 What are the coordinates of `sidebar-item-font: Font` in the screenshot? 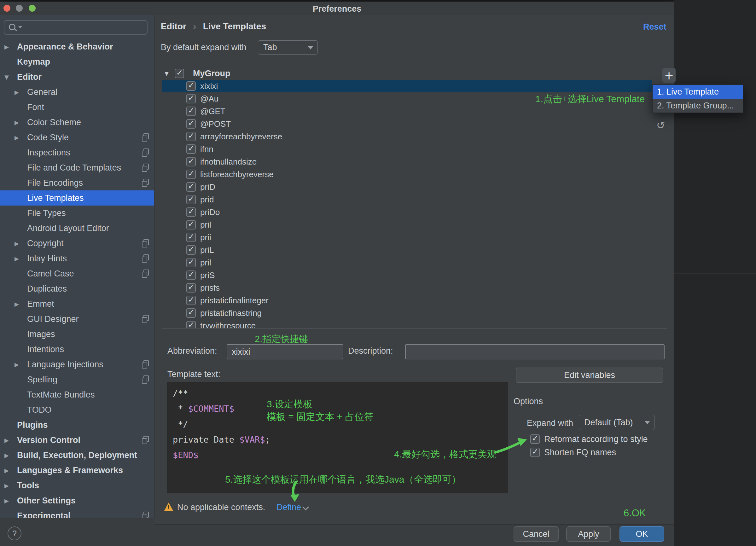 It's located at (77, 107).